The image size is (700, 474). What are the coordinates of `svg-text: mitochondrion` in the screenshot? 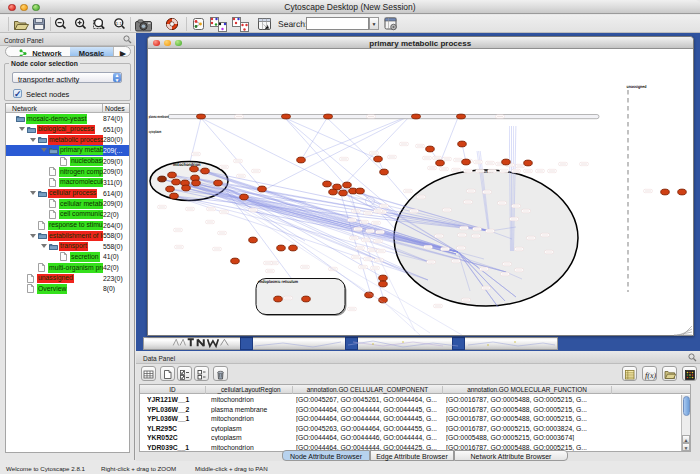 It's located at (187, 164).